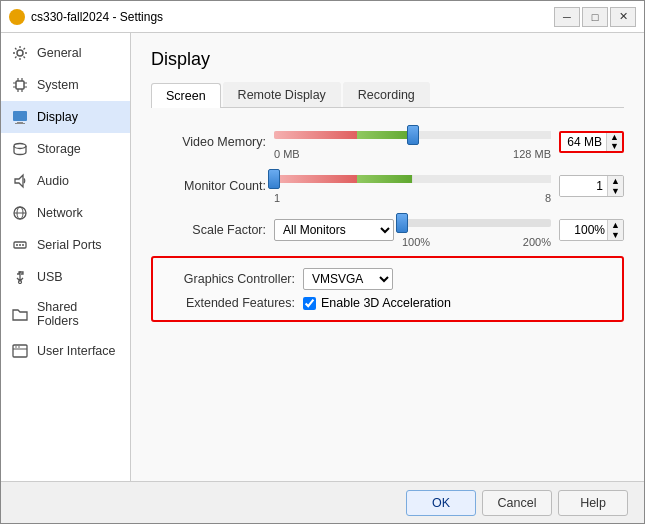 The image size is (645, 524). Describe the element at coordinates (292, 17) in the screenshot. I see `window-title: cs330-fall2024 - Settings` at that location.